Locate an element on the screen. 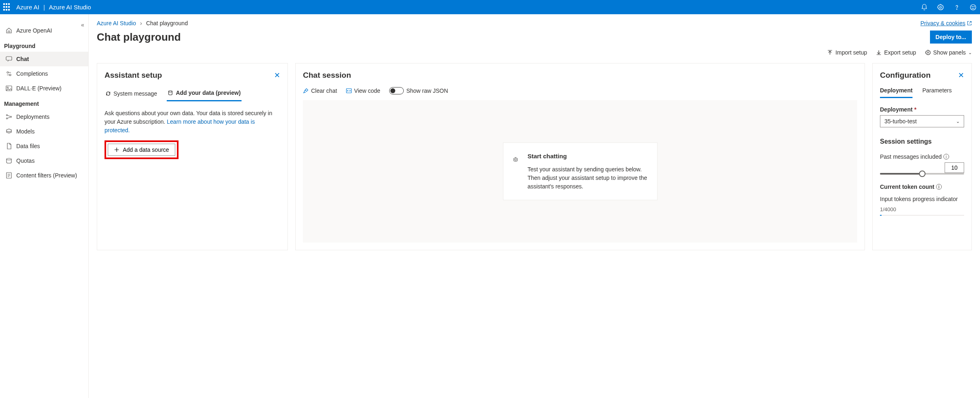 The image size is (980, 398). feedback-icon is located at coordinates (973, 7).